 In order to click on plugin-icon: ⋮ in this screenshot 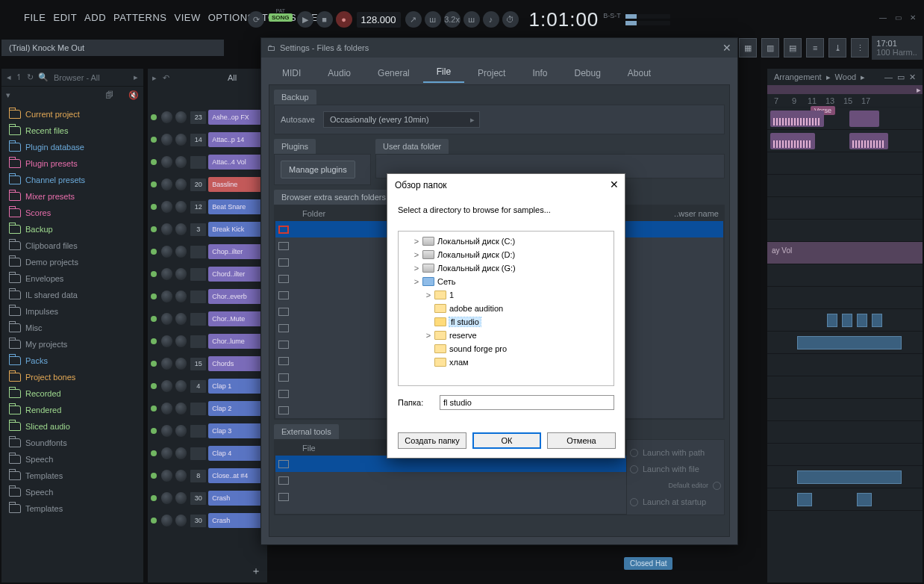, I will do `click(860, 48)`.